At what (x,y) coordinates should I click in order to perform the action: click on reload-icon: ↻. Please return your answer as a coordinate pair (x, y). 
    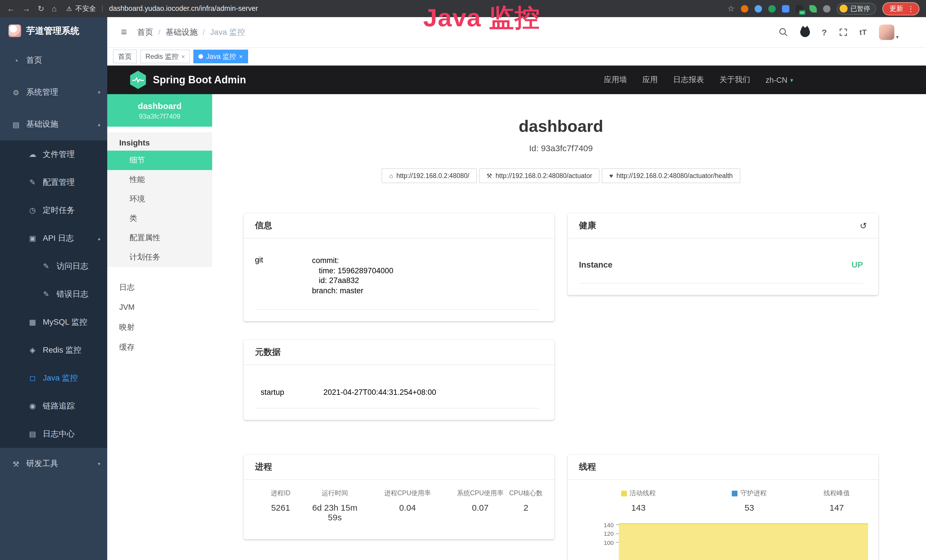
    Looking at the image, I should click on (41, 8).